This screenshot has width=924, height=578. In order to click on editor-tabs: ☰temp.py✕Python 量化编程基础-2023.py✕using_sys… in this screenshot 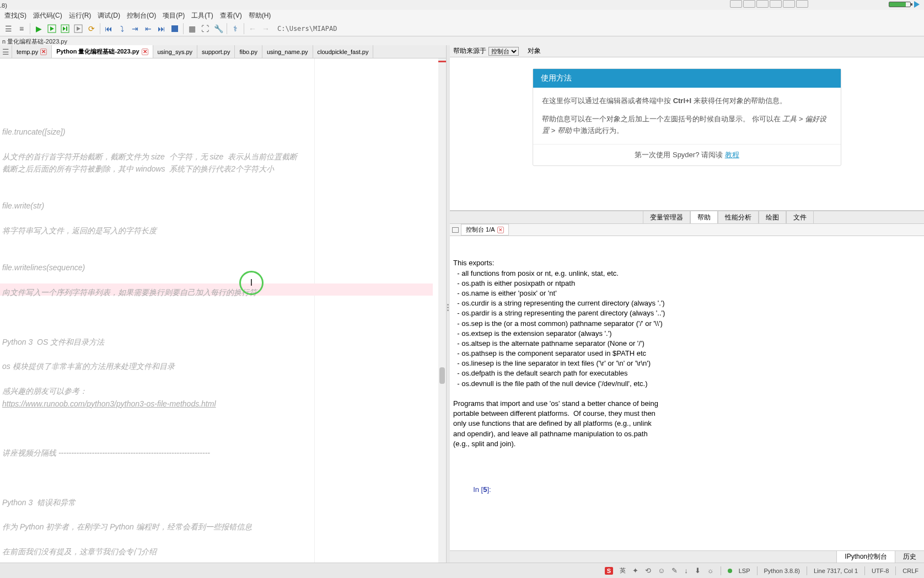, I will do `click(223, 52)`.